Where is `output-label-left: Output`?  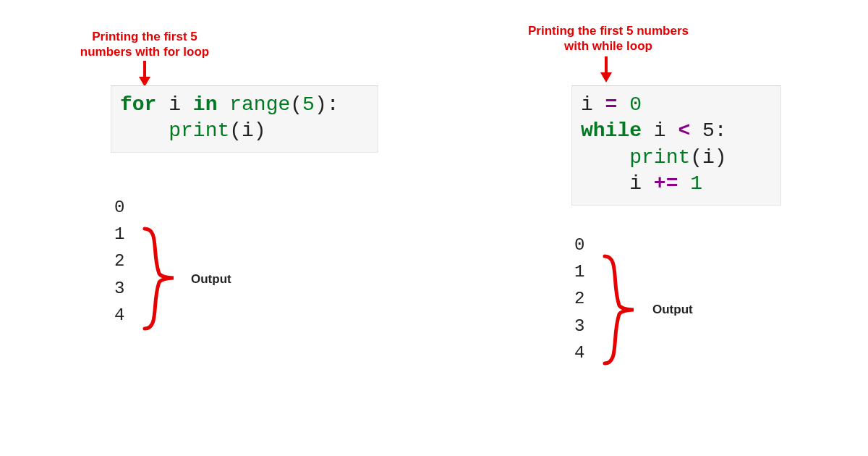 output-label-left: Output is located at coordinates (211, 279).